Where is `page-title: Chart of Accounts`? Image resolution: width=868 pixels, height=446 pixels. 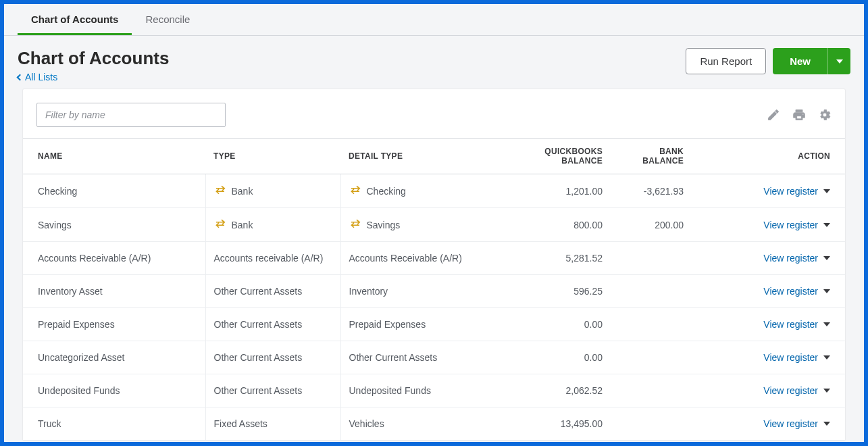 page-title: Chart of Accounts is located at coordinates (93, 58).